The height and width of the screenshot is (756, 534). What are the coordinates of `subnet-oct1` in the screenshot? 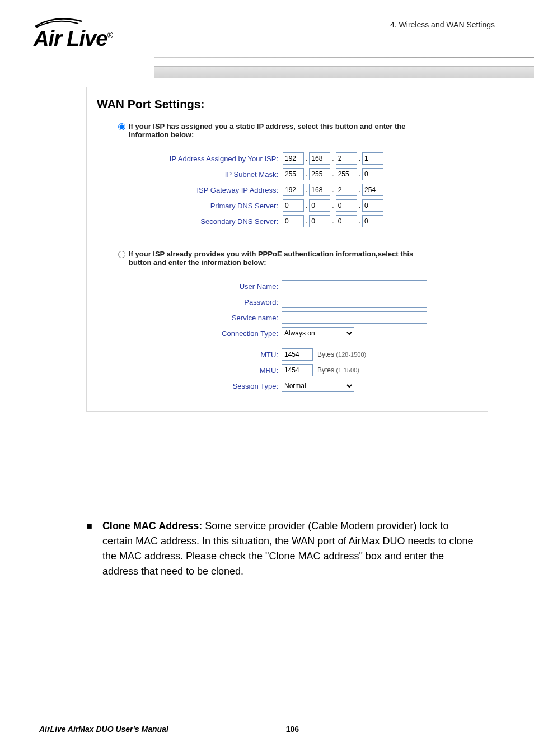 It's located at (293, 174).